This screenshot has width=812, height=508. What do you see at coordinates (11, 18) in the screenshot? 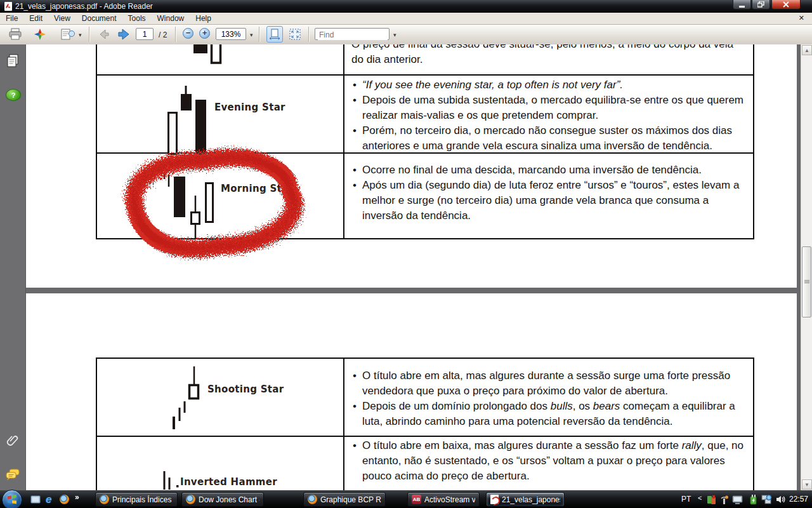
I see `menu-file: File` at bounding box center [11, 18].